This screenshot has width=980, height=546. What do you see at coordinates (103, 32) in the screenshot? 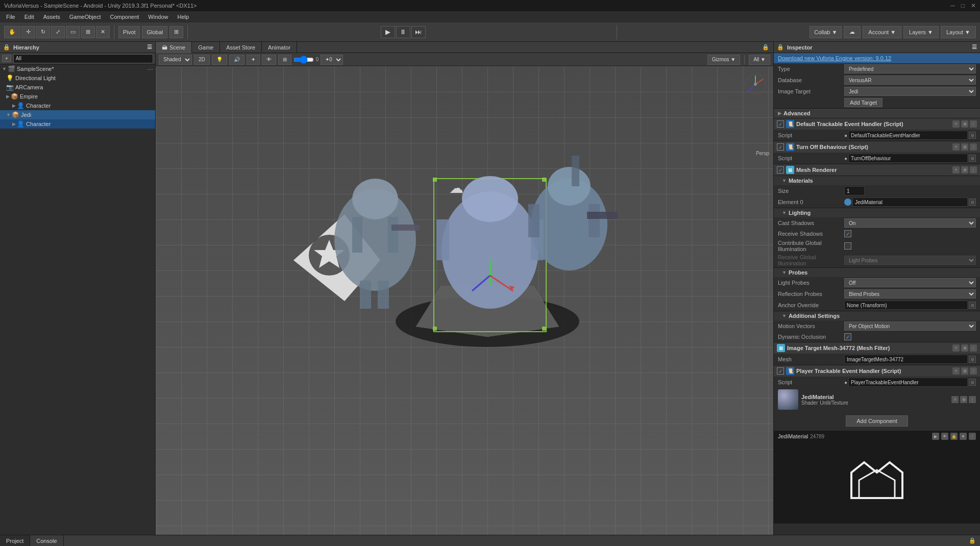
I see `custom-tool: ✕` at bounding box center [103, 32].